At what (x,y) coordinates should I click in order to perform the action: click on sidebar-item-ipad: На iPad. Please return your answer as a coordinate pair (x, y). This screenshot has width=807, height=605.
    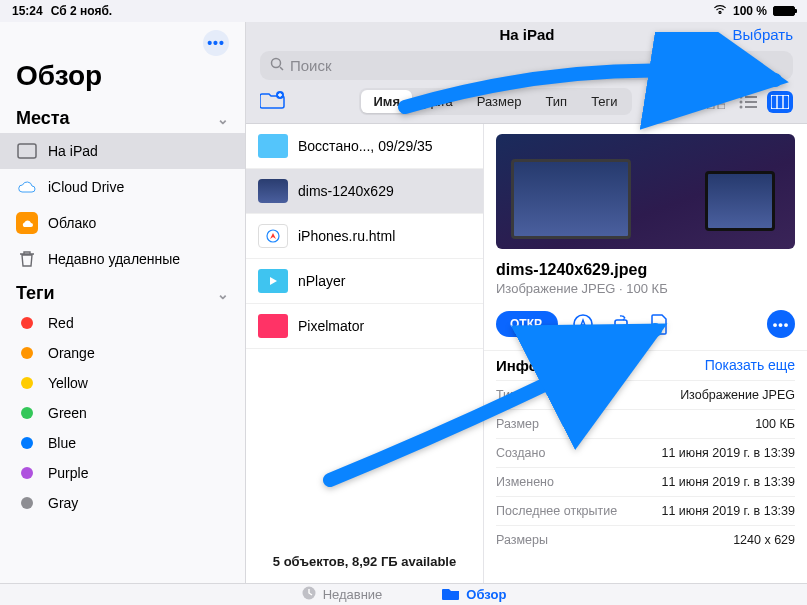
    Looking at the image, I should click on (122, 151).